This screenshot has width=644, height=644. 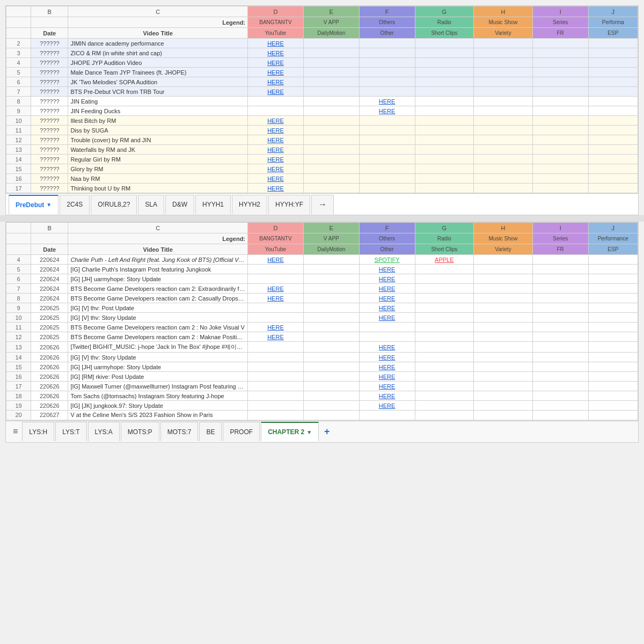 What do you see at coordinates (289, 204) in the screenshot?
I see `tab-hhyhyf: HYYH:YF` at bounding box center [289, 204].